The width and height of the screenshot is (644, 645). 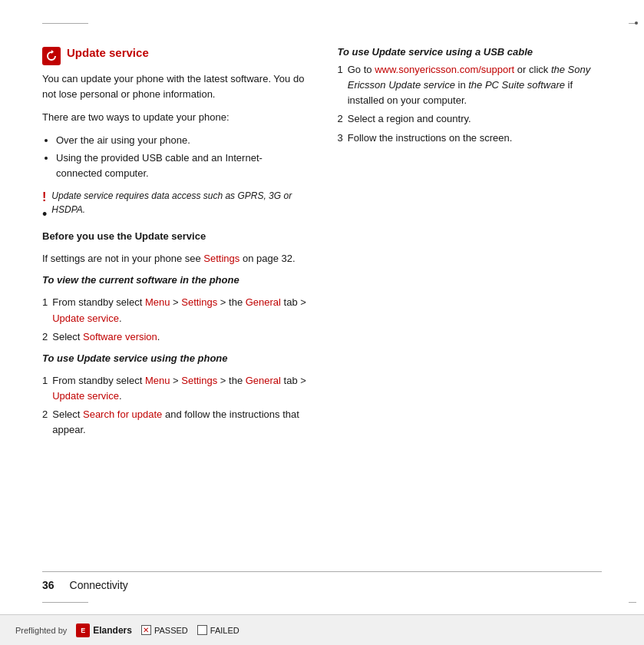 I want to click on software-version-link: Software version, so click(x=120, y=336).